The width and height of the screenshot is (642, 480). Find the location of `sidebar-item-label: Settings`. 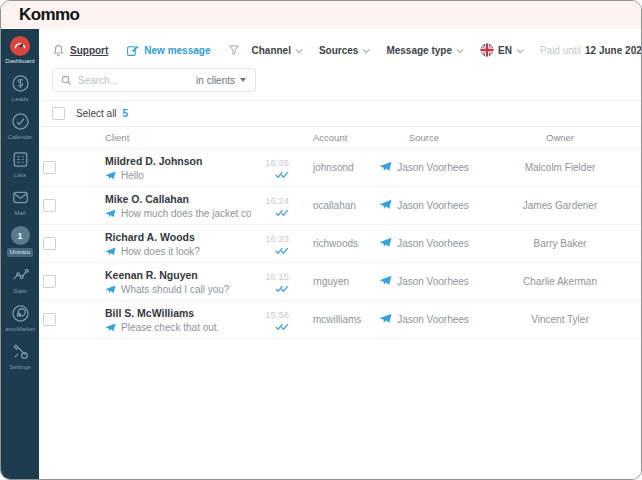

sidebar-item-label: Settings is located at coordinates (20, 368).